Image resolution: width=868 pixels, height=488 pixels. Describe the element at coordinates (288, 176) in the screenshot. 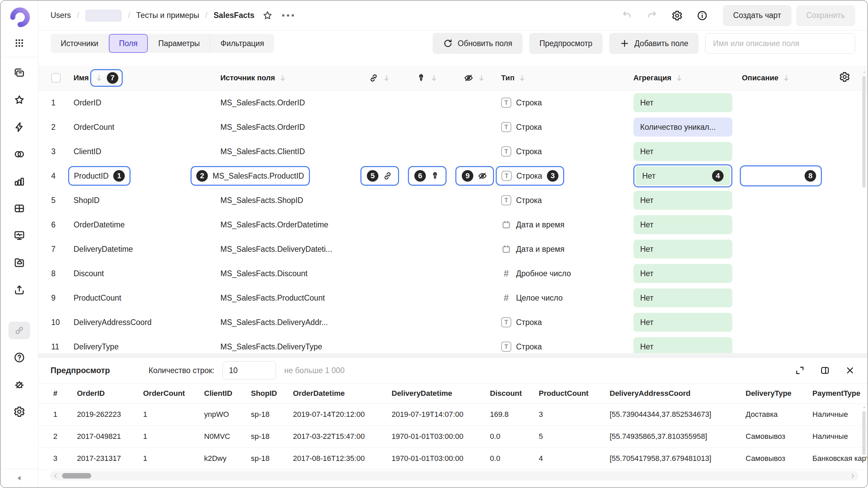

I see `field-source-cell: 2MS_SalesFacts.ProductID` at that location.